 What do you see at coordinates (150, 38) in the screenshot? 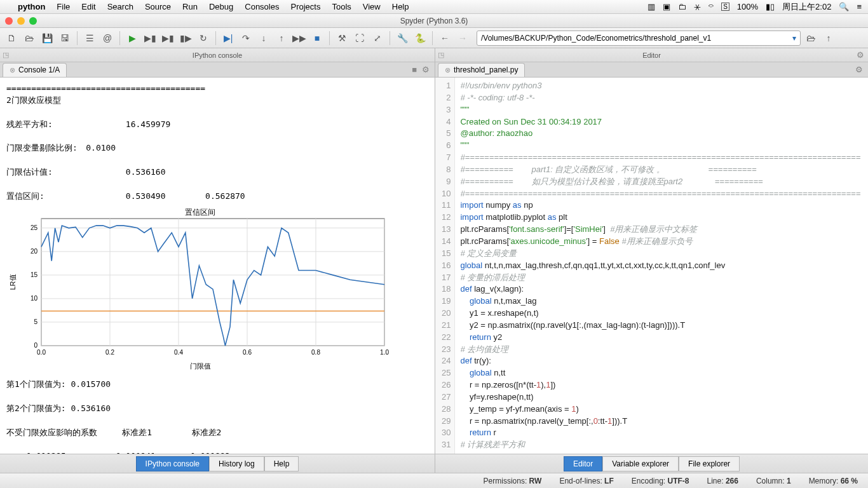
I see `run-cell-button: ▶▮` at bounding box center [150, 38].